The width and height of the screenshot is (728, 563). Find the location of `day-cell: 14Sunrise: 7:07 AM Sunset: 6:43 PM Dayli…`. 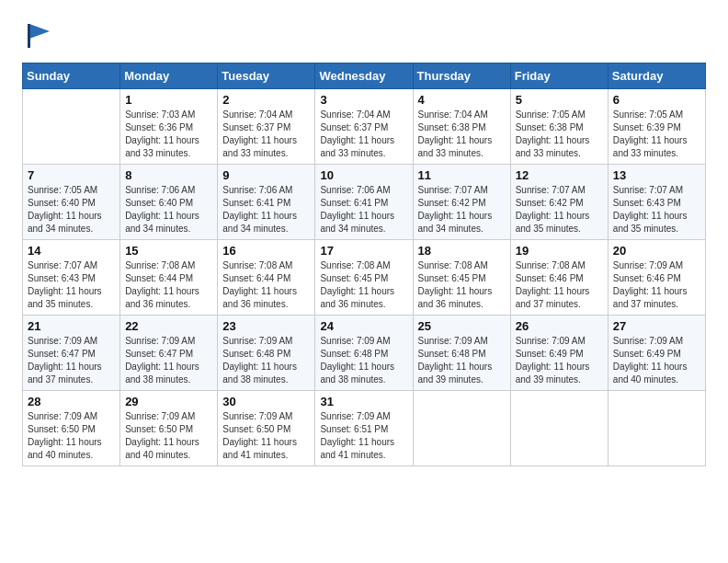

day-cell: 14Sunrise: 7:07 AM Sunset: 6:43 PM Dayli… is located at coordinates (72, 278).